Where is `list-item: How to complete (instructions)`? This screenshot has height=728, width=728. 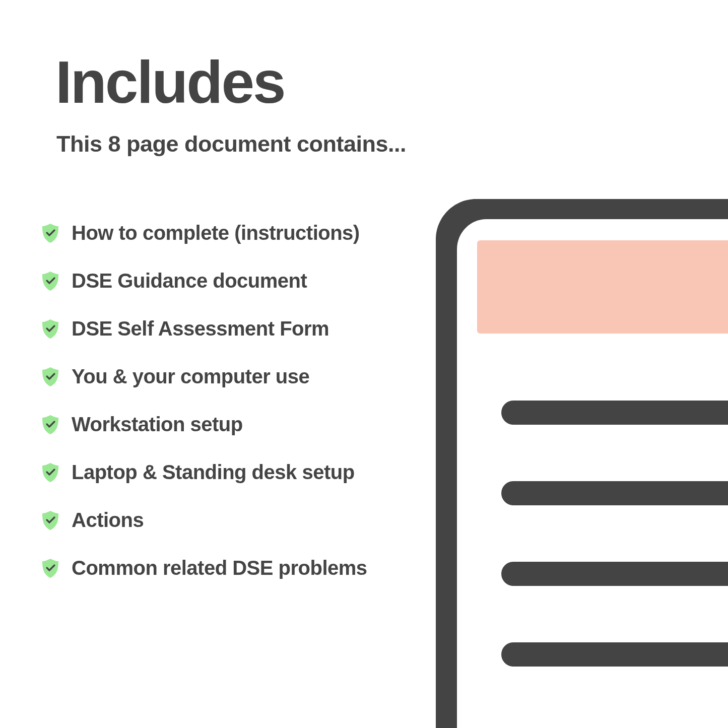 list-item: How to complete (instructions) is located at coordinates (205, 233).